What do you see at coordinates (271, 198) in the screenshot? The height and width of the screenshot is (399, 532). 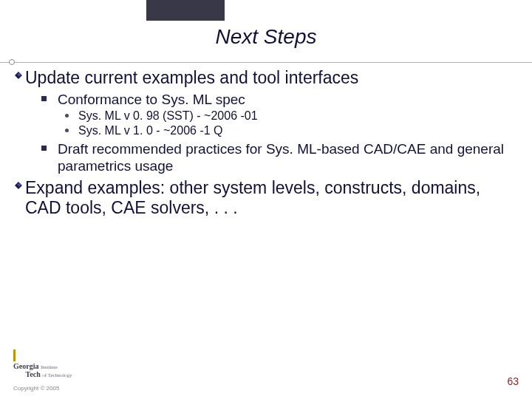 I see `bullet-text: Expand examples: other system levels, co…` at bounding box center [271, 198].